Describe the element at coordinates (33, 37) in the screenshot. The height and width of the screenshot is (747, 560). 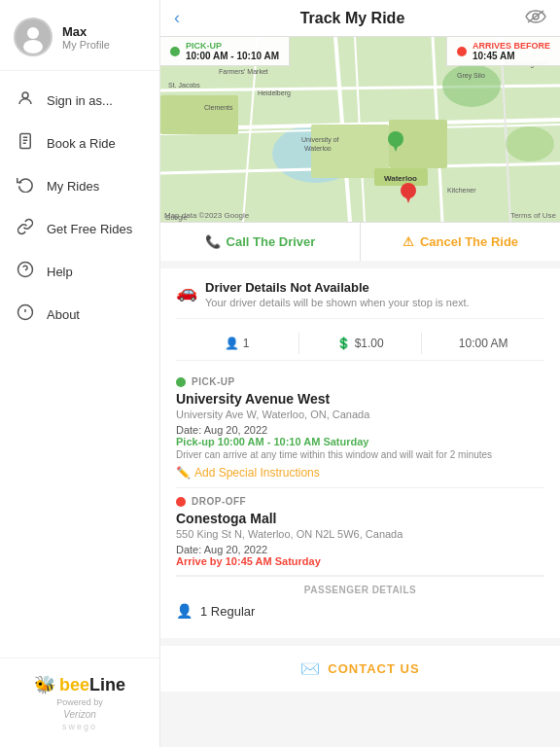
I see `avatar` at that location.